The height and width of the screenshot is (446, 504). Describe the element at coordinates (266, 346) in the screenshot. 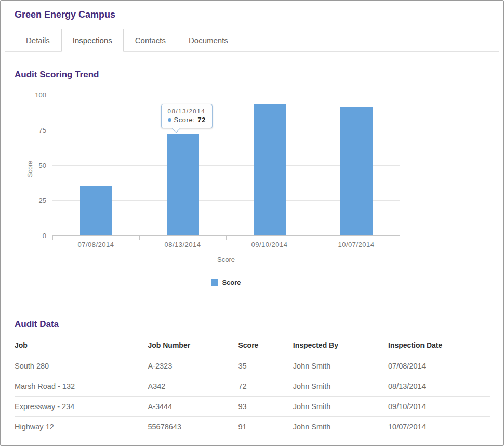

I see `column-header-score: Score` at that location.